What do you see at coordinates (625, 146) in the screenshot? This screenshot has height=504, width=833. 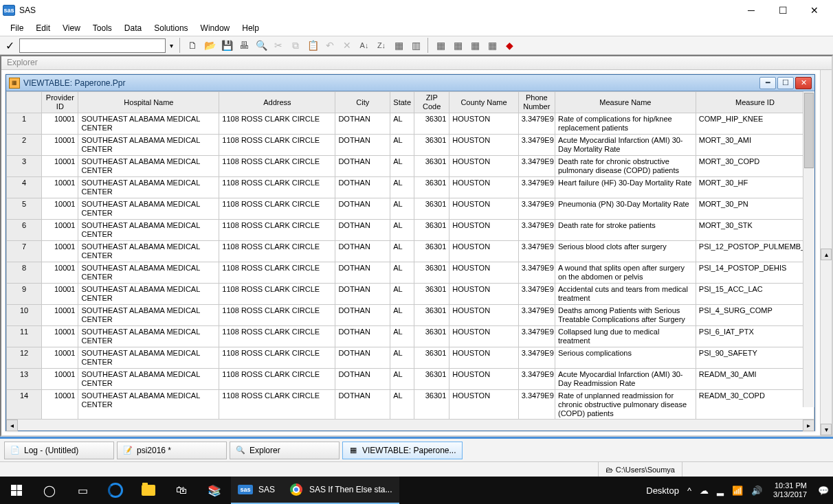 I see `cell: Acute Myocardial Infarction (AMI) 30-Day…` at bounding box center [625, 146].